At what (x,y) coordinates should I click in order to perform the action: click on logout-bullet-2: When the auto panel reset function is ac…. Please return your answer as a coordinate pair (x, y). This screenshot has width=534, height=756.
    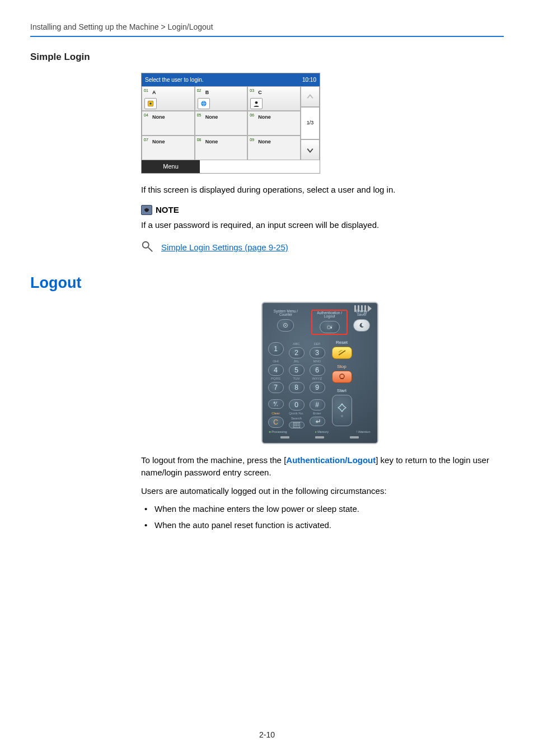
    Looking at the image, I should click on (320, 525).